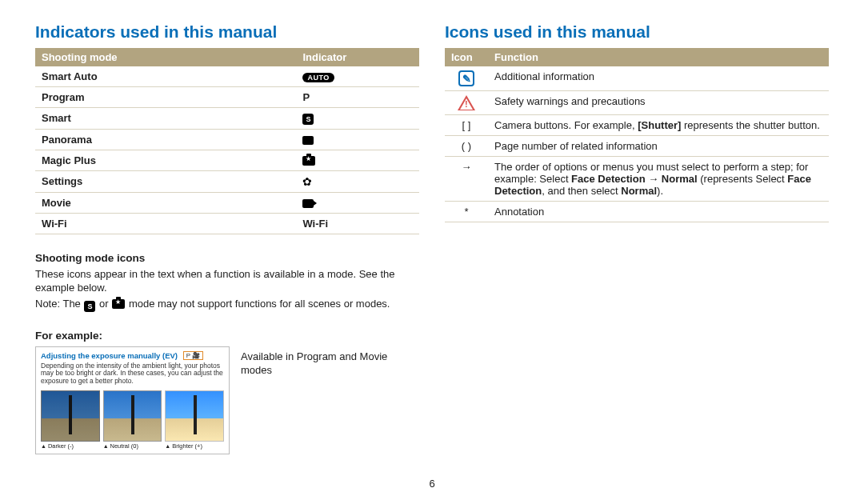 This screenshot has width=864, height=504. Describe the element at coordinates (358, 58) in the screenshot. I see `th-indicator: Indicator` at that location.